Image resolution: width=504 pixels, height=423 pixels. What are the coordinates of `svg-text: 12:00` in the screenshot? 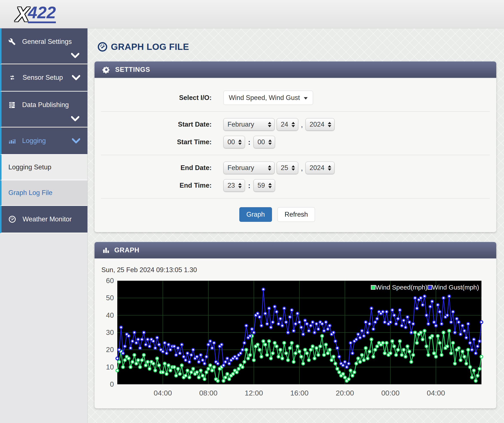 It's located at (254, 393).